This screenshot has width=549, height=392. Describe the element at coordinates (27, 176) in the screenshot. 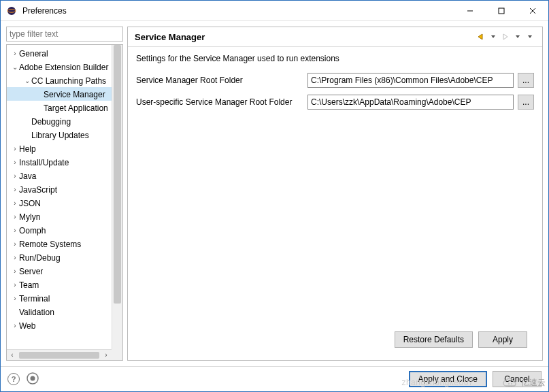

I see `tree-item-label: Java` at that location.